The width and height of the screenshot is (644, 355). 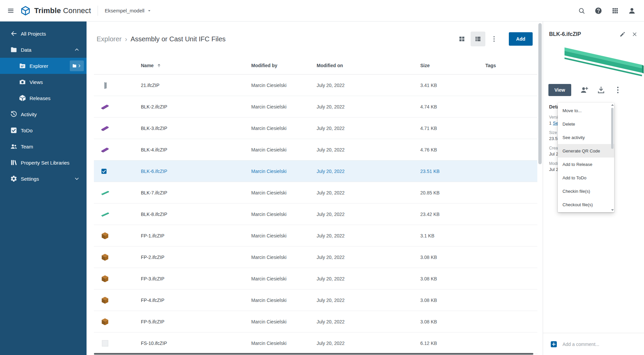 What do you see at coordinates (586, 124) in the screenshot?
I see `menu-item-delete: Delete` at bounding box center [586, 124].